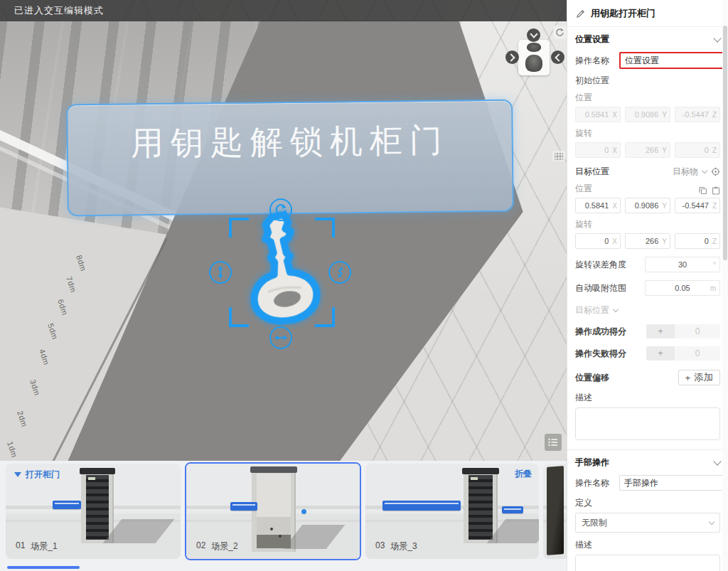  Describe the element at coordinates (610, 289) in the screenshot. I see `snap-range-label: 自动吸附范围` at that location.